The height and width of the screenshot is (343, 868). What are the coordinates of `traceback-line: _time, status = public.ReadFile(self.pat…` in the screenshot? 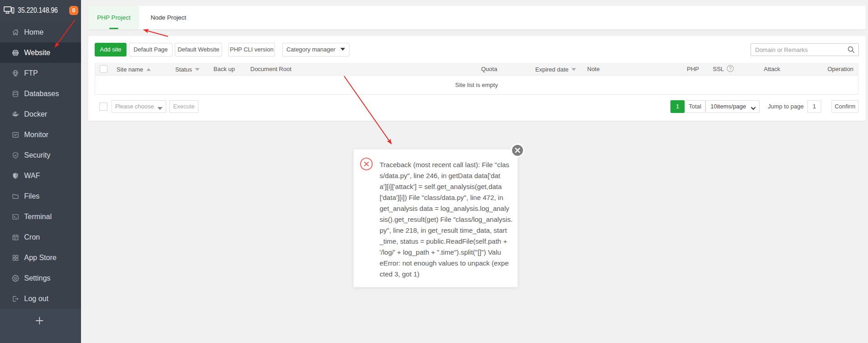 It's located at (446, 241).